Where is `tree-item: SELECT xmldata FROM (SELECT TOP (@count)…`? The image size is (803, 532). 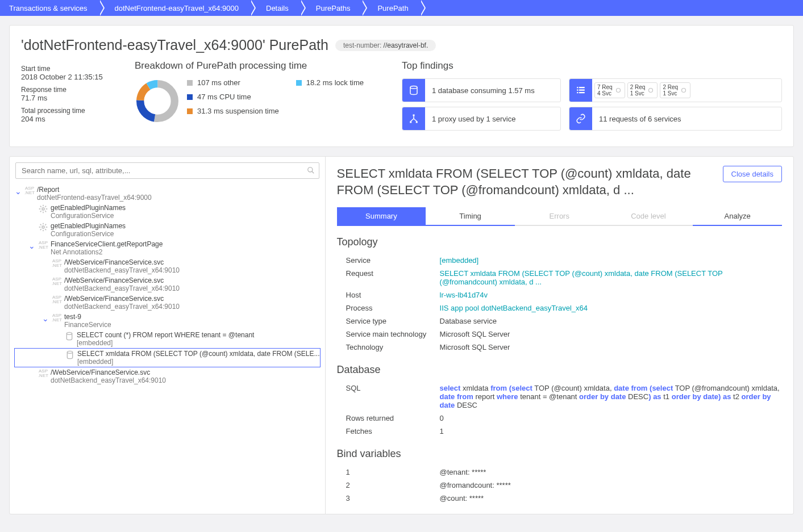
tree-item: SELECT xmldata FROM (SELECT TOP (@count)… is located at coordinates (167, 358).